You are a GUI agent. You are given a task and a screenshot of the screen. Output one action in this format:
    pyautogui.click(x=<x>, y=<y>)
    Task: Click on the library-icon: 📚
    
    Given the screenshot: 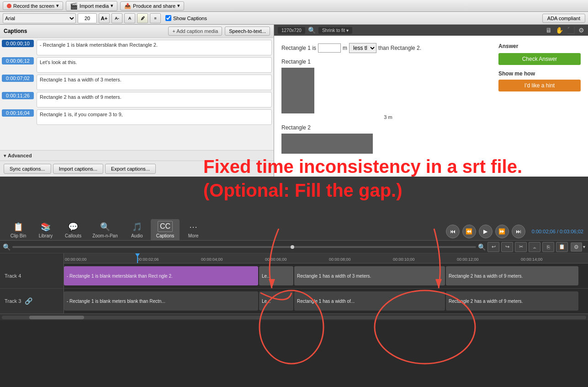 What is the action you would take?
    pyautogui.click(x=46, y=227)
    